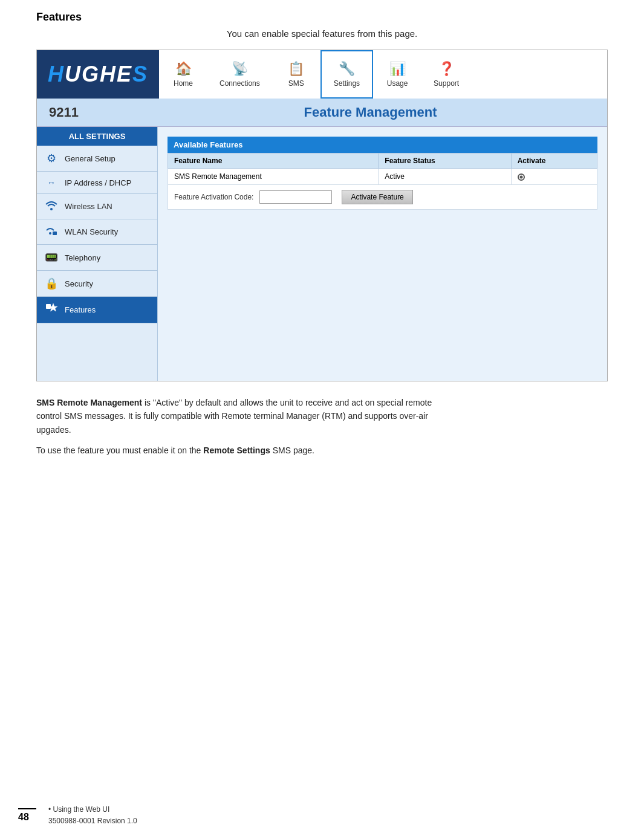  I want to click on remote-settings-bold: Remote Settings, so click(236, 450).